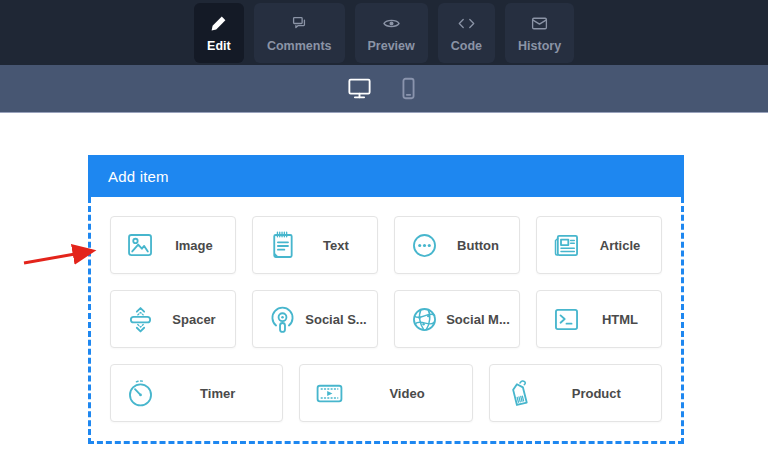 The image size is (768, 473). Describe the element at coordinates (598, 394) in the screenshot. I see `item-label: Product` at that location.